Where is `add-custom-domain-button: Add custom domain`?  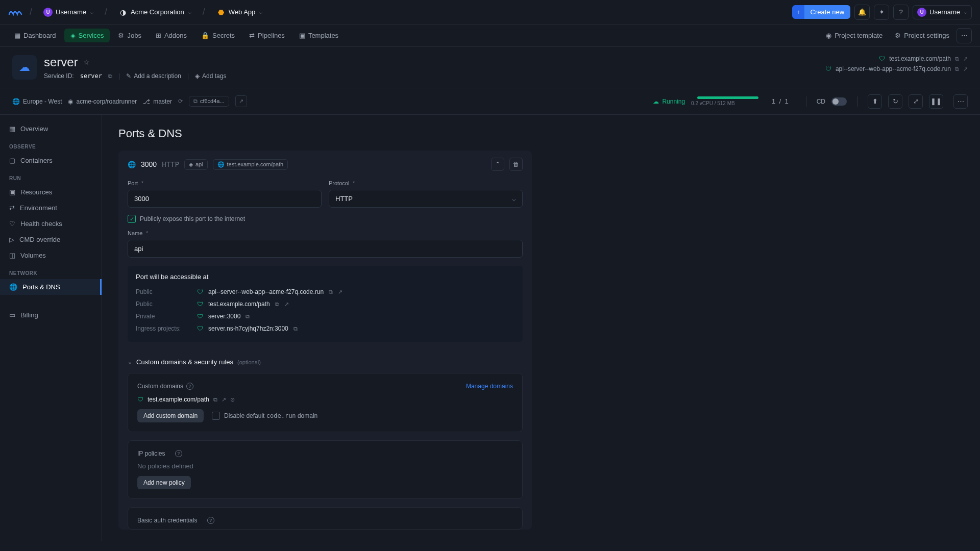
add-custom-domain-button: Add custom domain is located at coordinates (170, 416).